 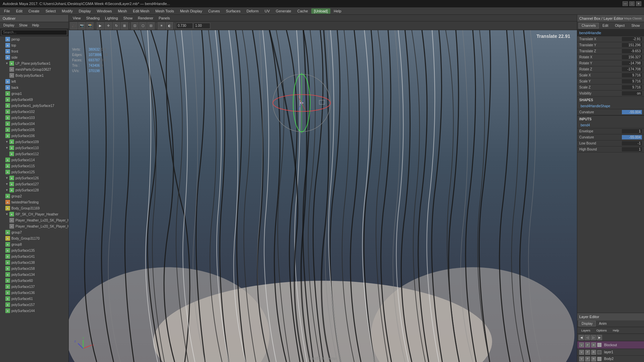 What do you see at coordinates (34, 130) in the screenshot?
I see `list-item: ■ polySurface105` at bounding box center [34, 130].